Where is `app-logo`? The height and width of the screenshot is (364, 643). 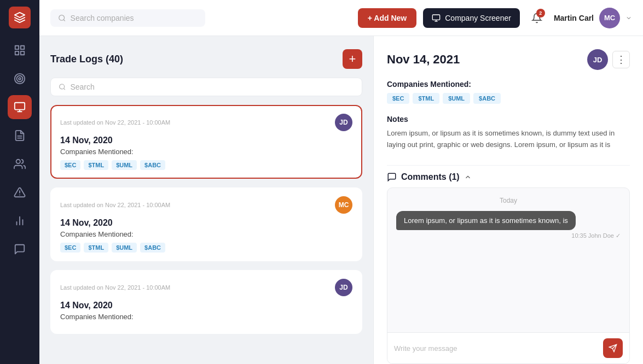 app-logo is located at coordinates (20, 17).